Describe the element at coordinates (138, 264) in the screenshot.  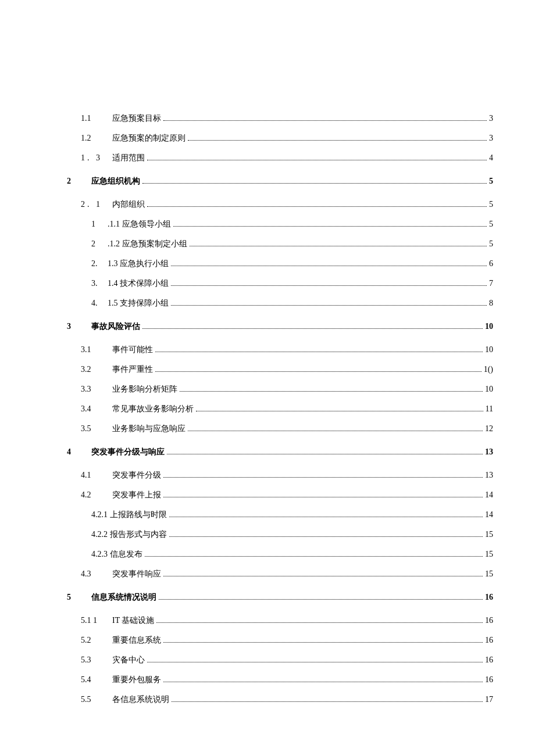
I see `toc-title: 1.3 应急执行小组` at that location.